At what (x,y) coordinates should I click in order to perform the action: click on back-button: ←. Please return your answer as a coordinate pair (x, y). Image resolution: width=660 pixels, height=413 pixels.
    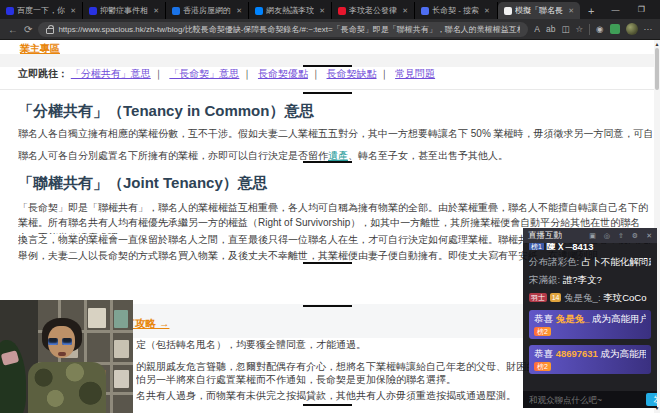
    Looking at the image, I should click on (13, 30).